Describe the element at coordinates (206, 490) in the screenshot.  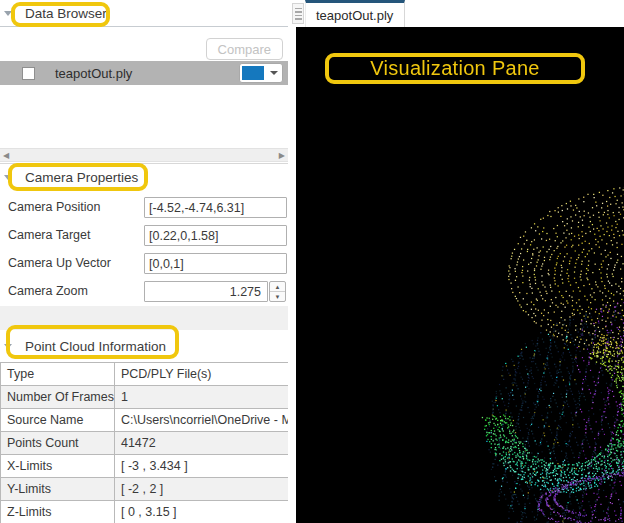
I see `row-value: [ -2 , 2 ]` at that location.